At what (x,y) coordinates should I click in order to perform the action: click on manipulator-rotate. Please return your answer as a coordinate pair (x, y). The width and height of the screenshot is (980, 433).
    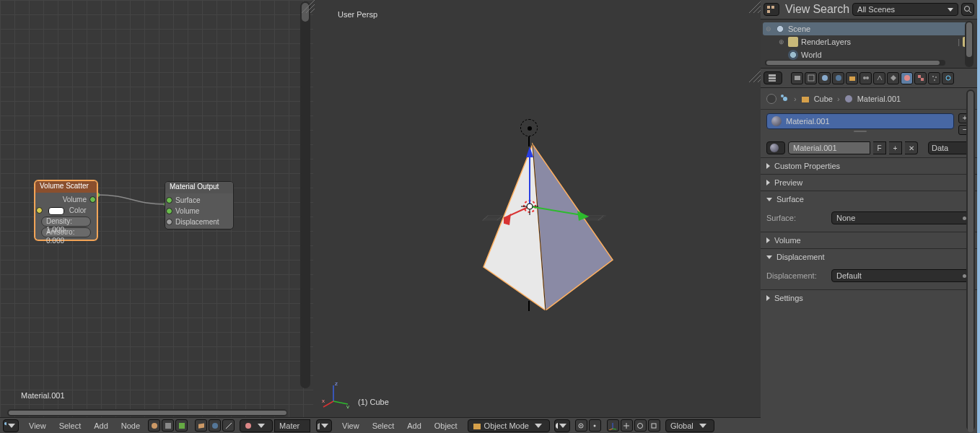
    Looking at the image, I should click on (641, 426).